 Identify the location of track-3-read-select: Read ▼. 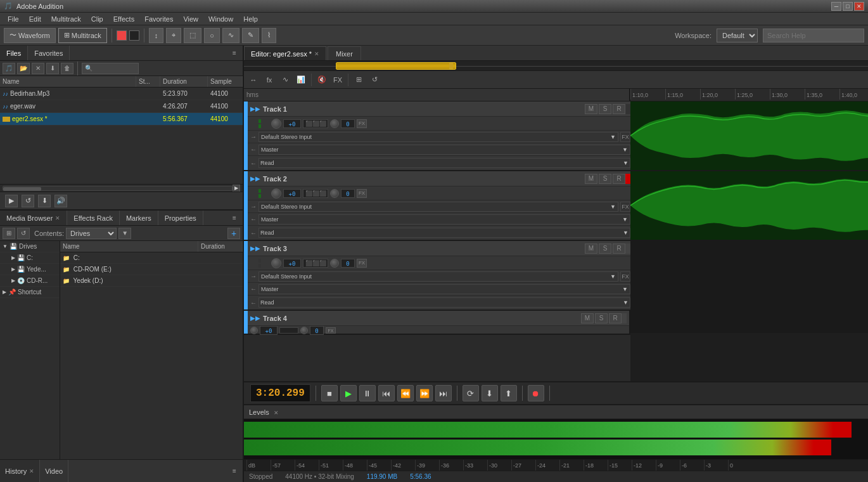
(445, 303).